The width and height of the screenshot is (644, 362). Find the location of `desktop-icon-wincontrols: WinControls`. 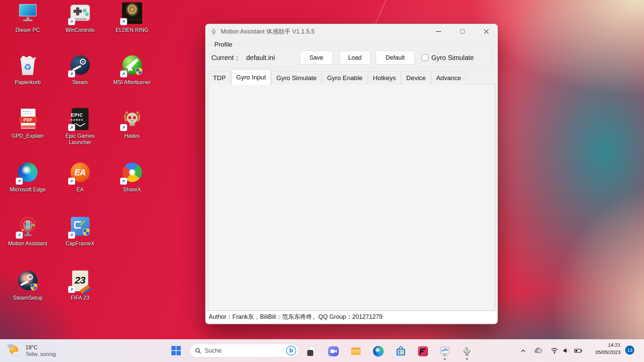

desktop-icon-wincontrols: WinControls is located at coordinates (80, 17).